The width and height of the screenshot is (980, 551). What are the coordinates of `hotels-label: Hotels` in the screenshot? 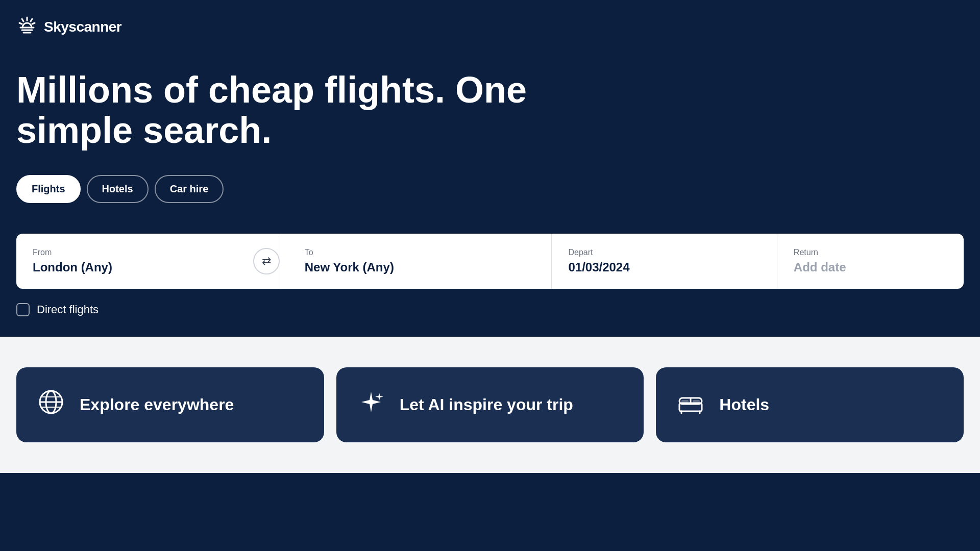 It's located at (744, 405).